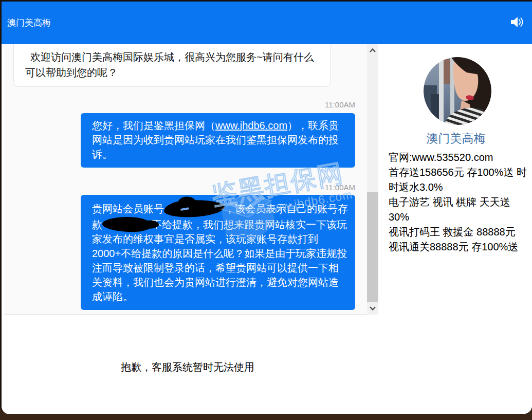  What do you see at coordinates (266, 417) in the screenshot?
I see `bottom-bar` at bounding box center [266, 417].